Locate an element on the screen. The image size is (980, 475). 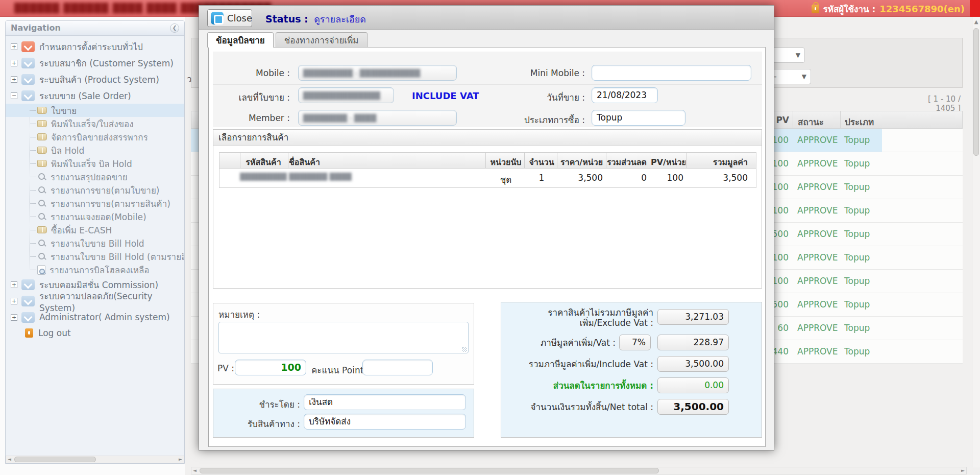
invoice-no-label: เลขที่ใบขาย : is located at coordinates (253, 97).